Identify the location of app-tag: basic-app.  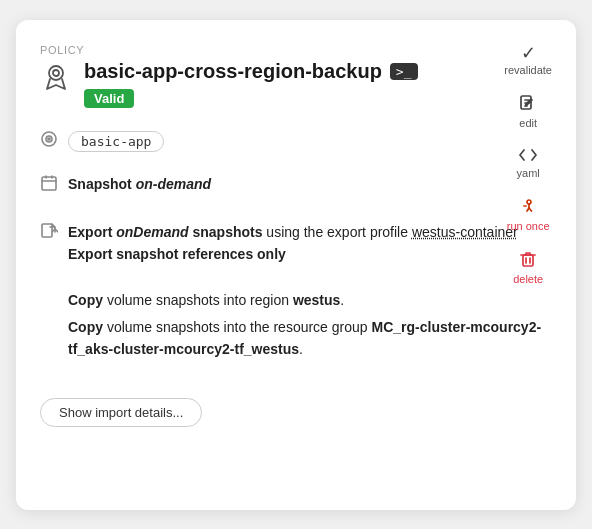
(116, 142).